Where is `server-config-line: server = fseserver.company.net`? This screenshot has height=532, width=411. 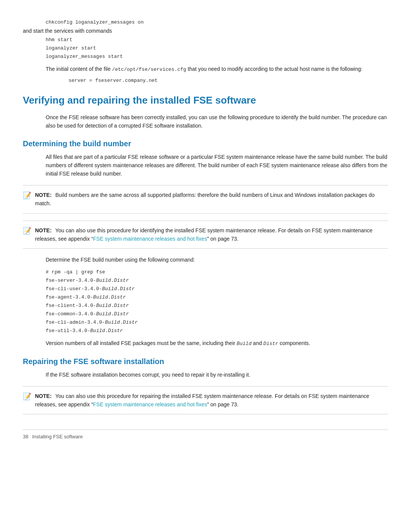 server-config-line: server = fseserver.company.net is located at coordinates (228, 81).